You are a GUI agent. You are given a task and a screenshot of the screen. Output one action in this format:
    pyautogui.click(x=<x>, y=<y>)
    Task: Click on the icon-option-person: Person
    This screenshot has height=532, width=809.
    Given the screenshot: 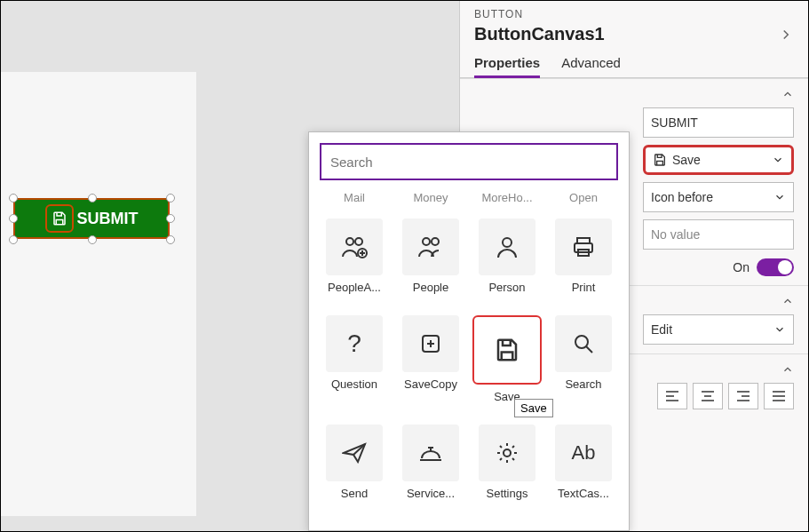 What is the action you would take?
    pyautogui.click(x=507, y=256)
    